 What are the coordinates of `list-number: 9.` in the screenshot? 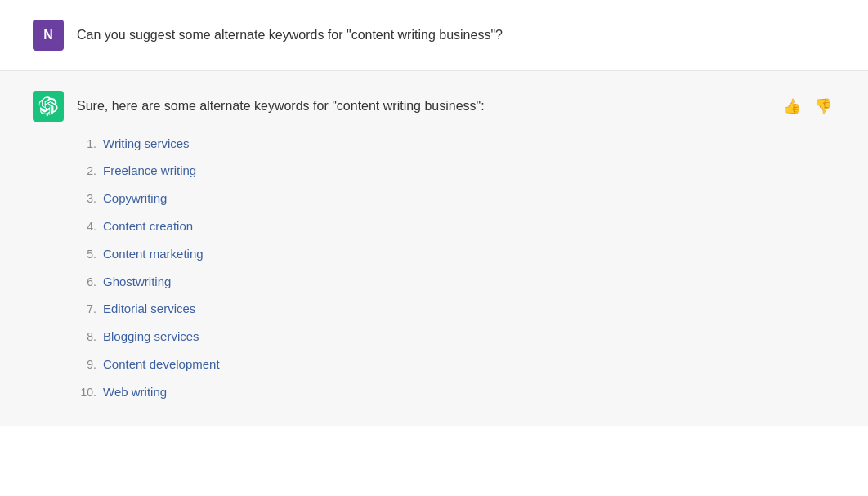 It's located at (87, 365).